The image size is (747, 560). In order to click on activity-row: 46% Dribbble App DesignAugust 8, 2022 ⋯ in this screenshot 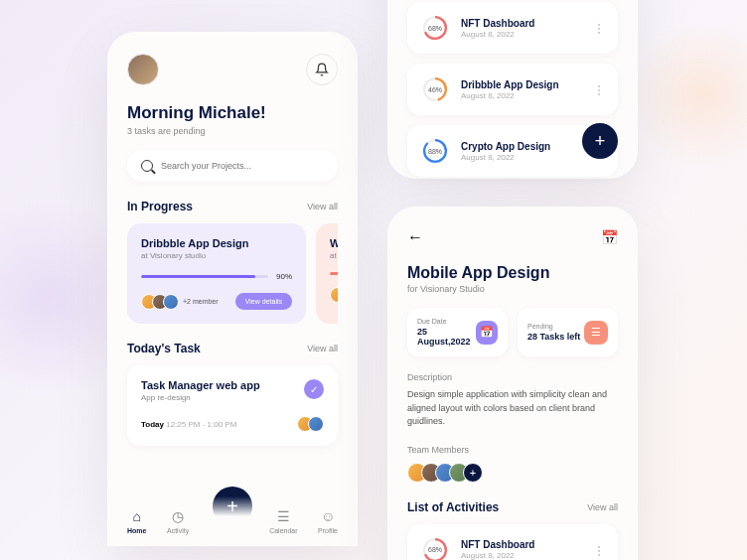, I will do `click(513, 89)`.